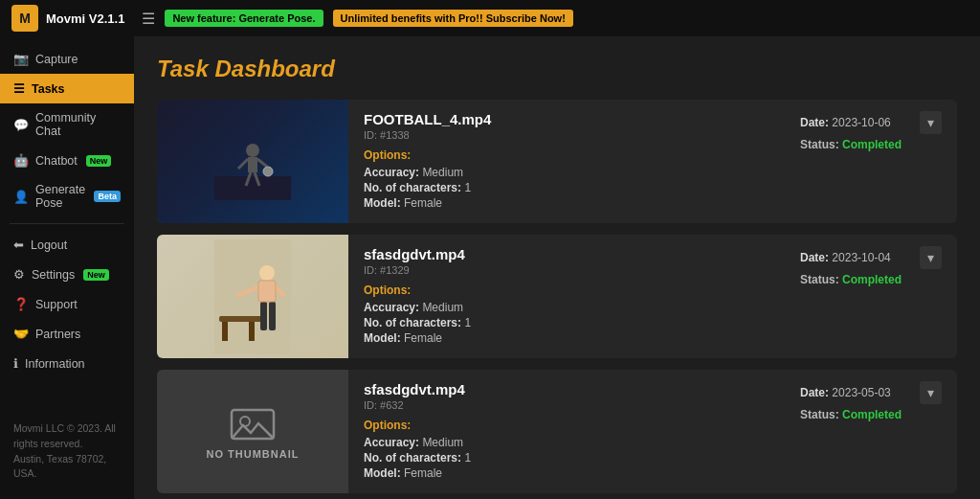 The height and width of the screenshot is (499, 980). Describe the element at coordinates (846, 393) in the screenshot. I see `task-date-3: Date: 2023-05-03` at that location.